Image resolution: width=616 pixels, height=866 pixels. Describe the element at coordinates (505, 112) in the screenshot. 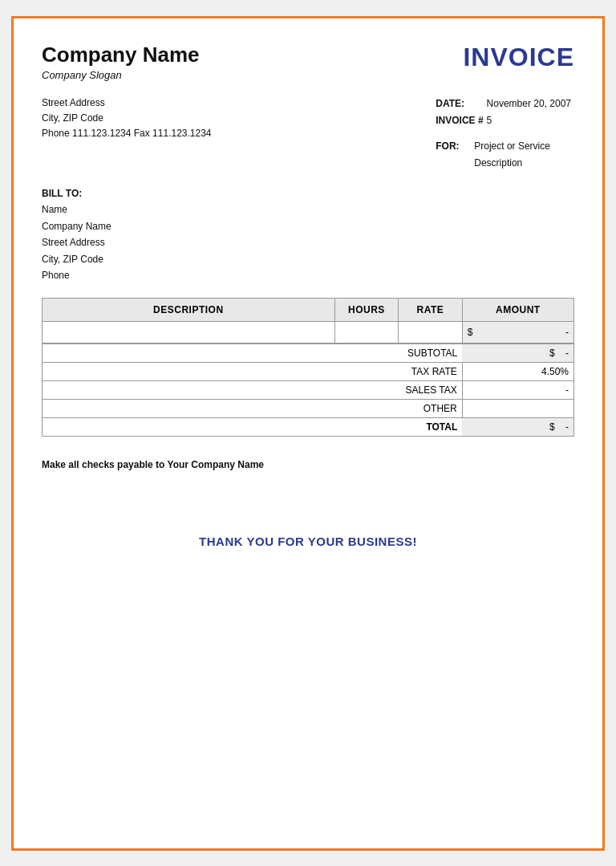

I see `date-table: DATE: November 20, 2007 INVOICE # 5` at that location.